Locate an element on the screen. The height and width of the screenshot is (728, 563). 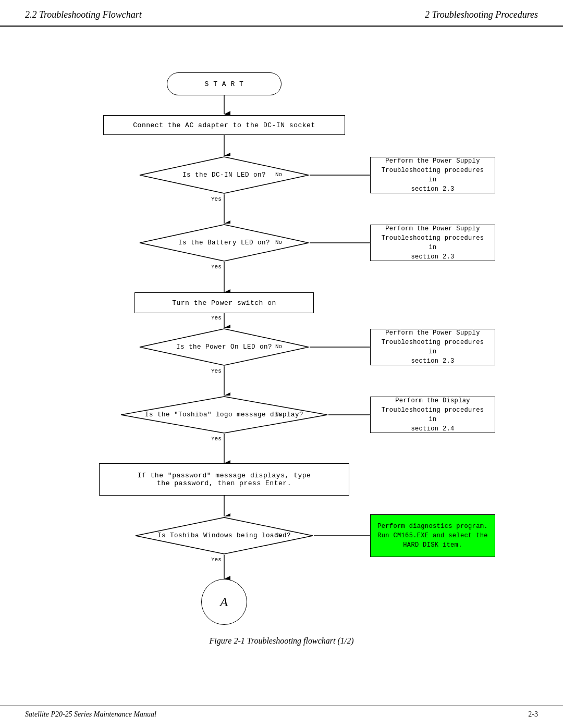
yes-label-d2: Yes is located at coordinates (216, 267).